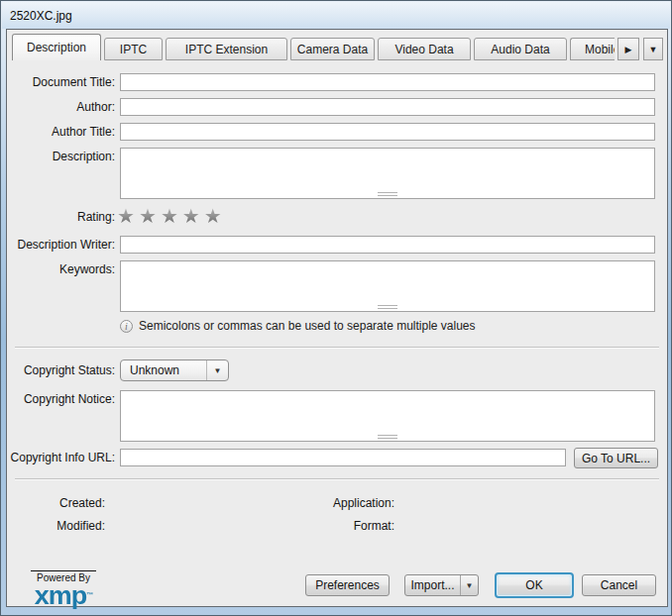  I want to click on keywords-hint-text: Semicolons or commas can be used to sepa…, so click(307, 326).